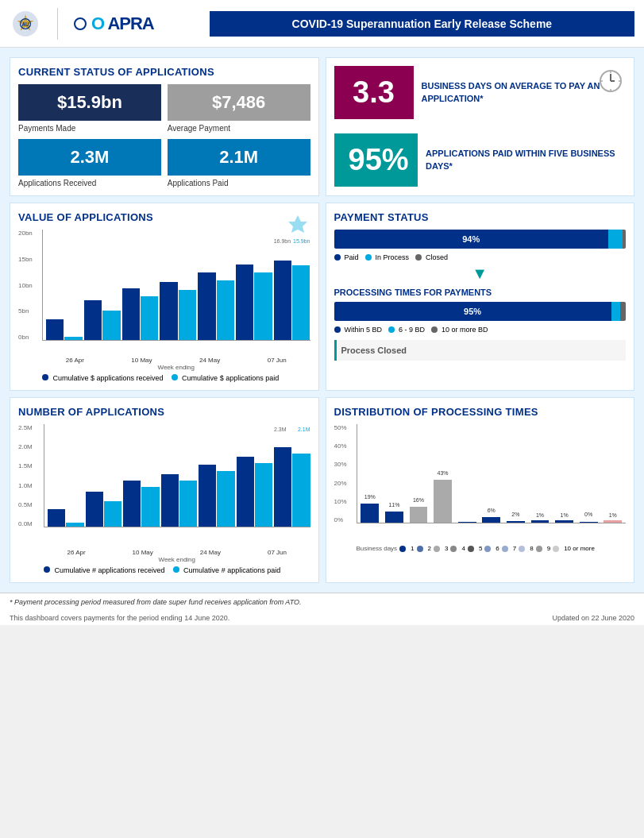  I want to click on num-bar-group-26apr, so click(66, 518).